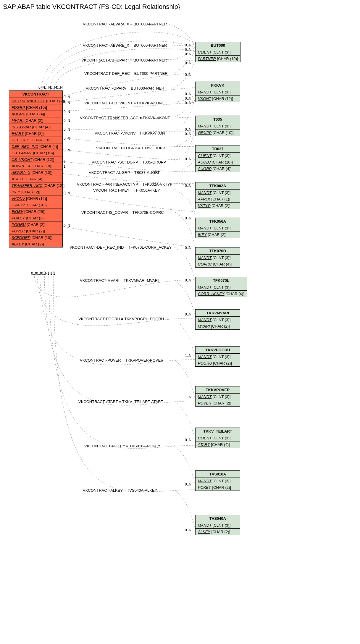 This screenshot has height=644, width=360. What do you see at coordinates (131, 148) in the screenshot?
I see `relation-label: VKCONTRACT-FDGRP = T035-GRUPP` at bounding box center [131, 148].